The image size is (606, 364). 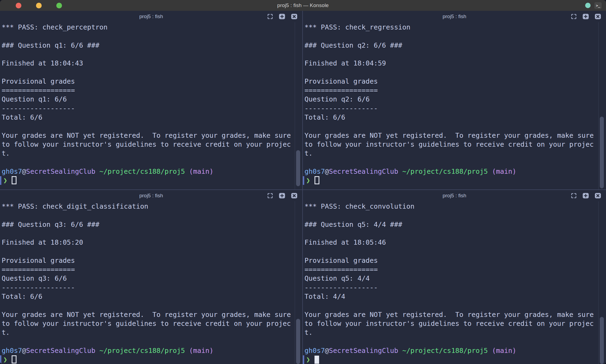 What do you see at coordinates (454, 196) in the screenshot?
I see `pane-4-header: proj5 : fish` at bounding box center [454, 196].